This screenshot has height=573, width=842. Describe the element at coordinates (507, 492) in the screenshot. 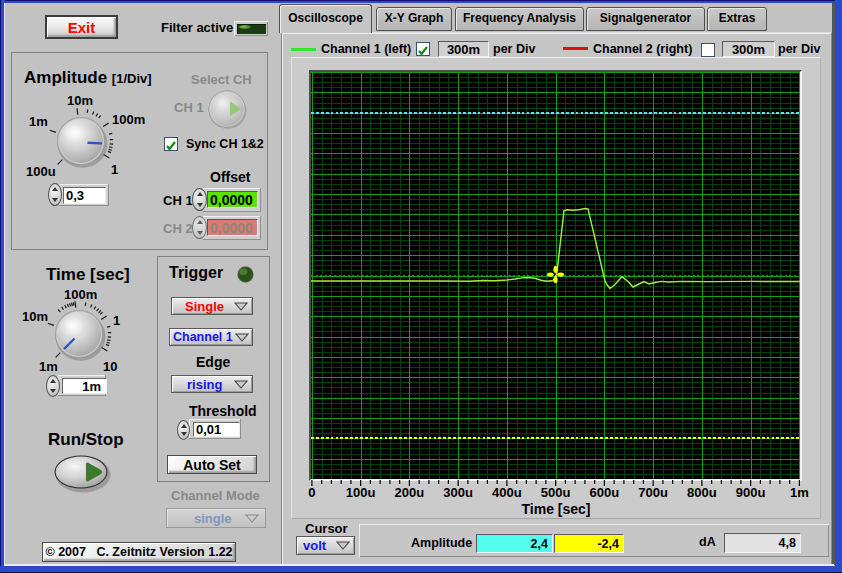

I see `svg-text: 400u` at that location.